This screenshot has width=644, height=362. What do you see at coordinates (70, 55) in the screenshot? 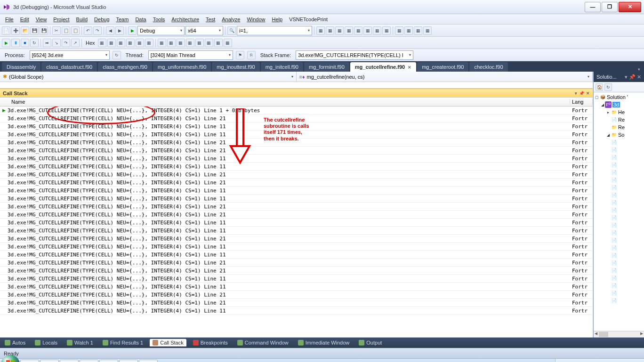
I see `process-combo: [6524] 3d.exe` at bounding box center [70, 55].